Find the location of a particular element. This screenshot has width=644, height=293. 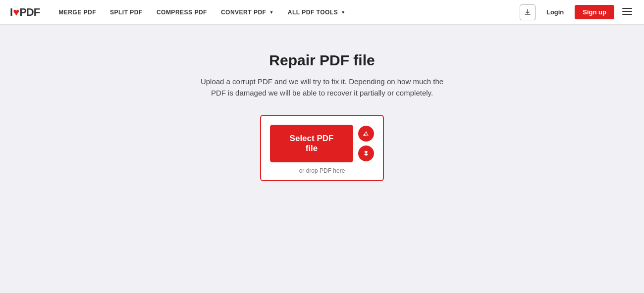

dropbox-icon is located at coordinates (366, 153).